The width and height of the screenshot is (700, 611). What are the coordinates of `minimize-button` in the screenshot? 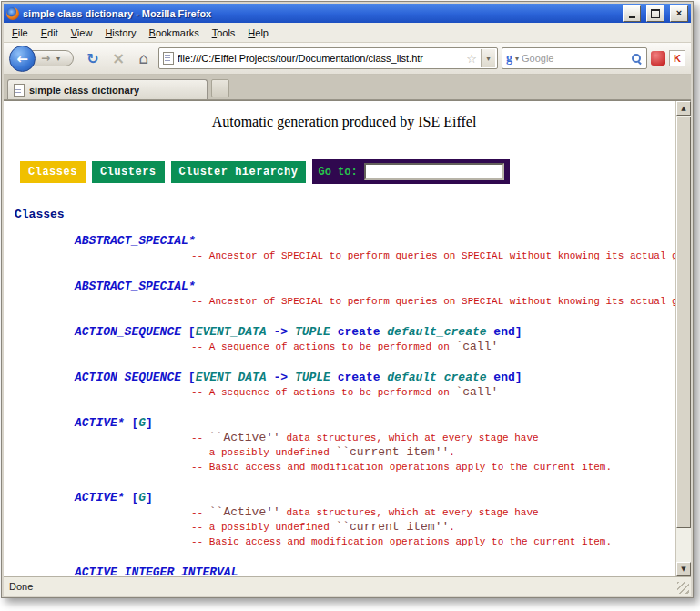 It's located at (632, 14).